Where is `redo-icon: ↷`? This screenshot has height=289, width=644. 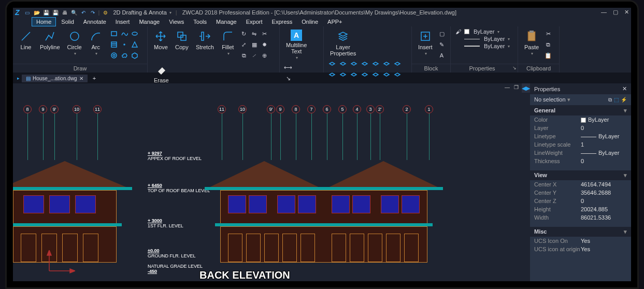 redo-icon: ↷ is located at coordinates (93, 12).